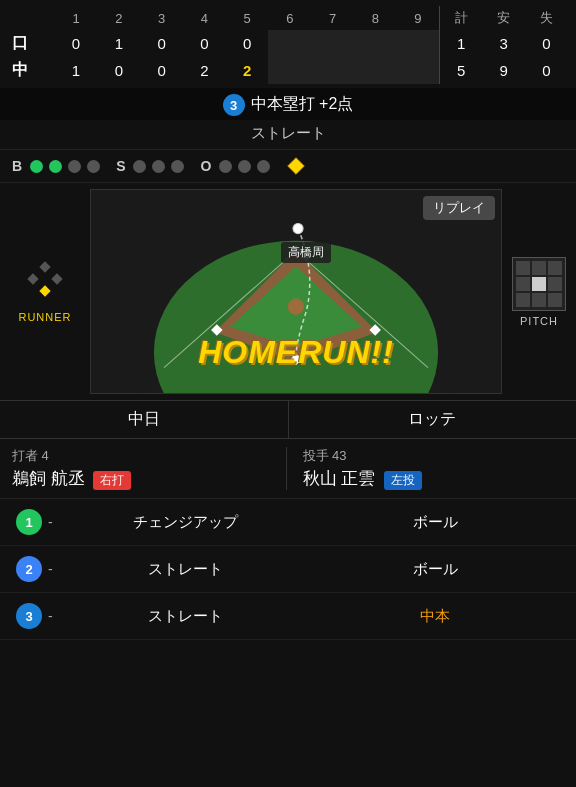  Describe the element at coordinates (186, 522) in the screenshot. I see `pitch-type-1: チェンジアップ` at that location.